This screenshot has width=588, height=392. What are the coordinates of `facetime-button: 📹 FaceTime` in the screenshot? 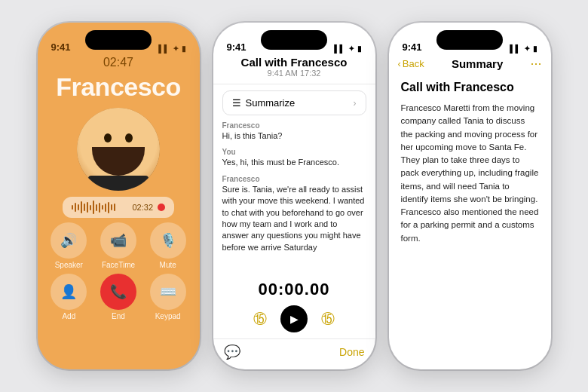 It's located at (118, 246).